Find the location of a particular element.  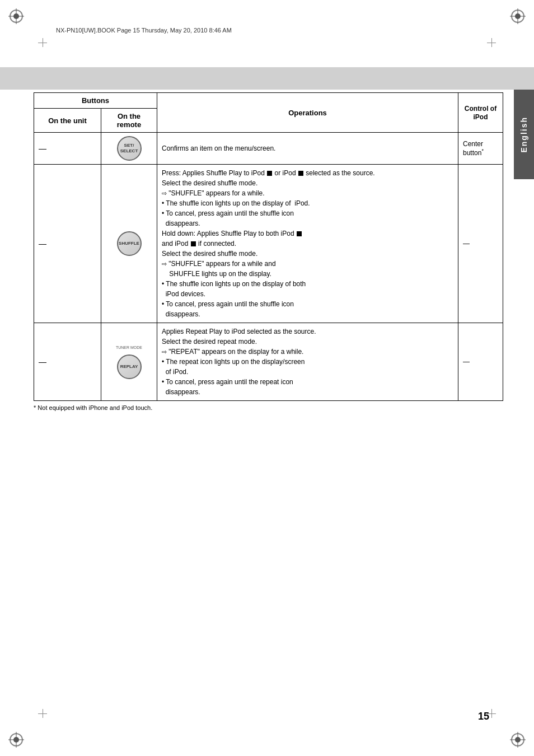

control-cell-3: — is located at coordinates (481, 362).